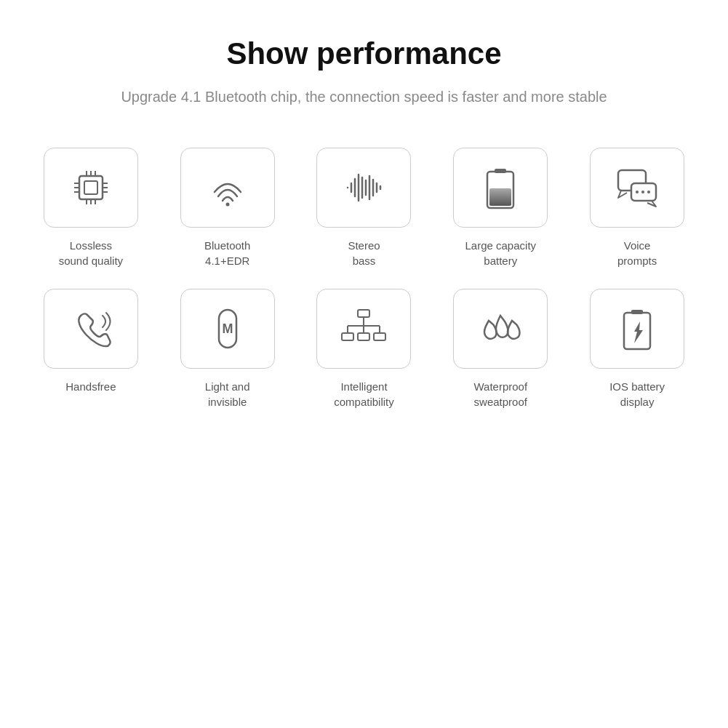  Describe the element at coordinates (500, 208) in the screenshot. I see `feature-battery: Large capacitybattery` at that location.